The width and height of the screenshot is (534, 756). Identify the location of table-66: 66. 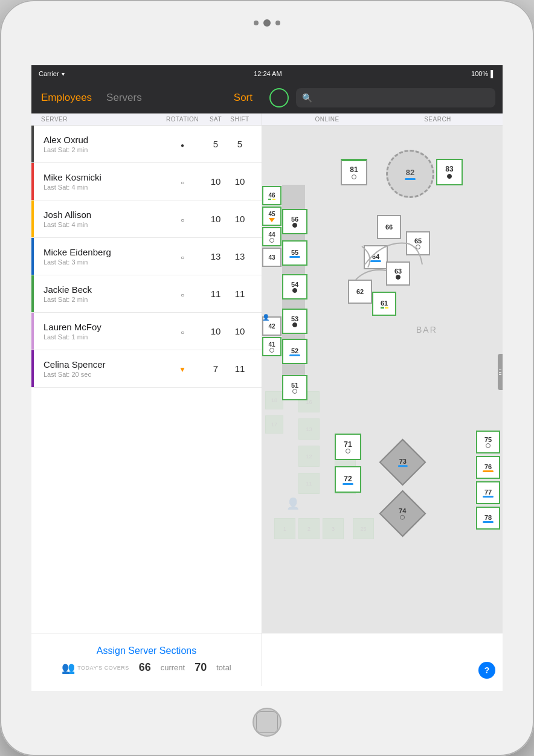
(389, 227).